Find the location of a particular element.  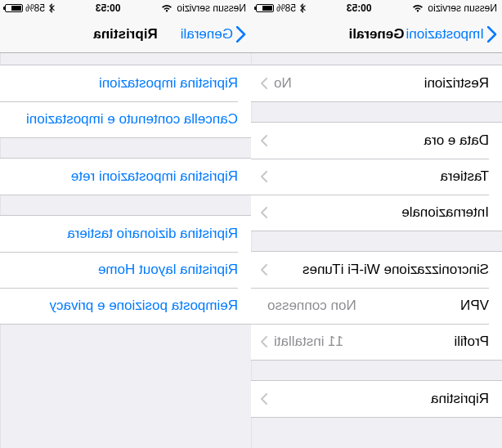

cell-label: VPN is located at coordinates (474, 306).